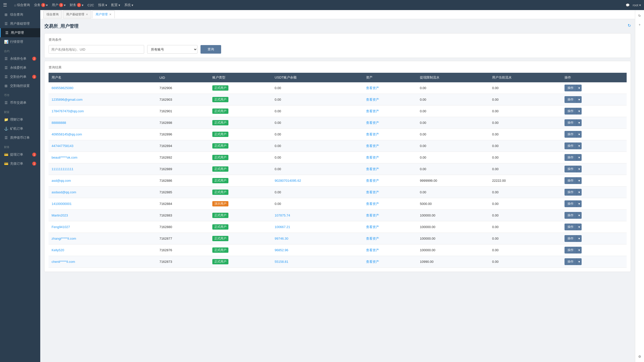 The image size is (644, 362). I want to click on username-link: 1784767470@qq.com, so click(68, 111).